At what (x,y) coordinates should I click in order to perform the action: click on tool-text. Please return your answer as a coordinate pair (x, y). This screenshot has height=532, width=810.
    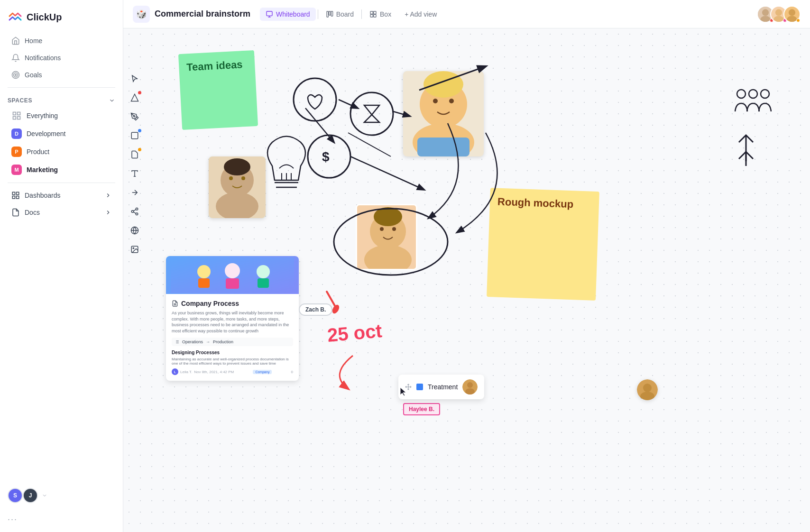
    Looking at the image, I should click on (135, 174).